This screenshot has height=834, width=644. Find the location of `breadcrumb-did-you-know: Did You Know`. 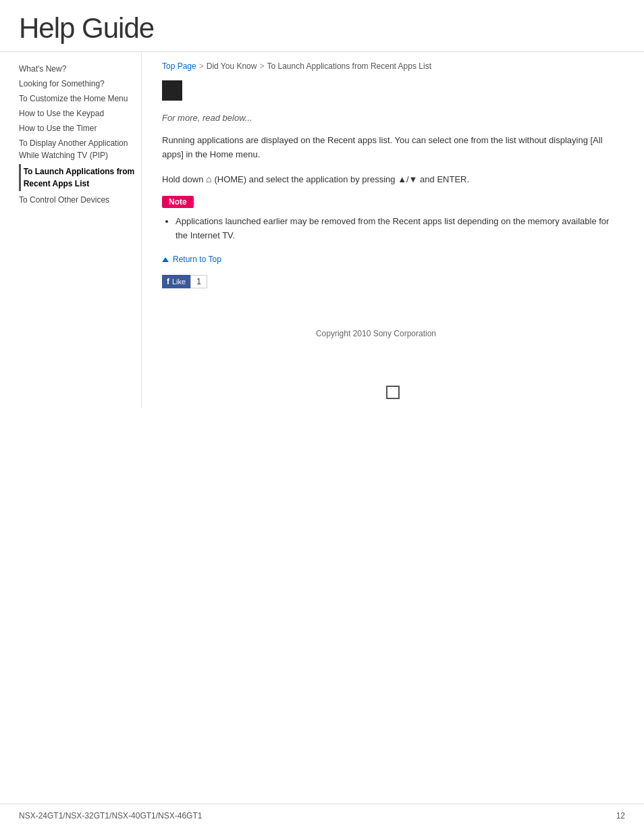

breadcrumb-did-you-know: Did You Know is located at coordinates (232, 66).